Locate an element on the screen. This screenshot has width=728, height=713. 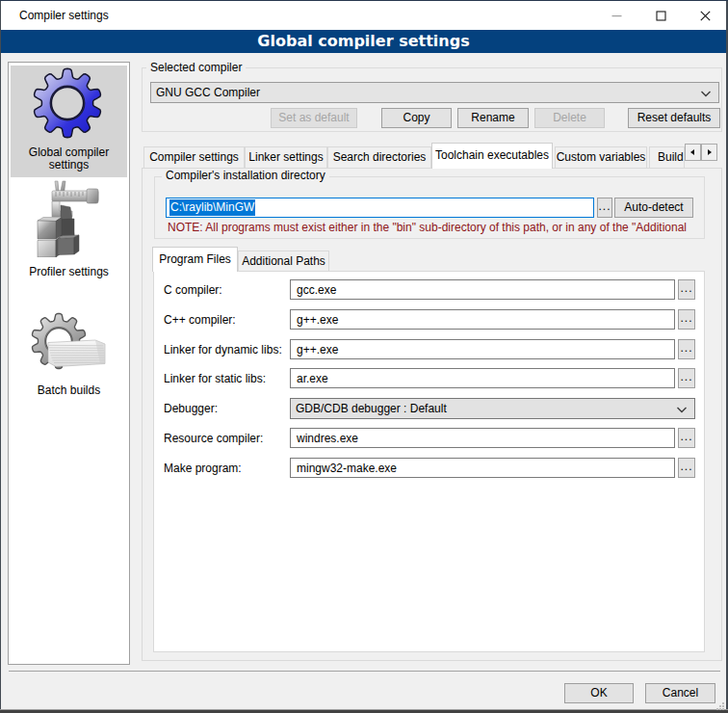
rename-button: Rename is located at coordinates (493, 118).